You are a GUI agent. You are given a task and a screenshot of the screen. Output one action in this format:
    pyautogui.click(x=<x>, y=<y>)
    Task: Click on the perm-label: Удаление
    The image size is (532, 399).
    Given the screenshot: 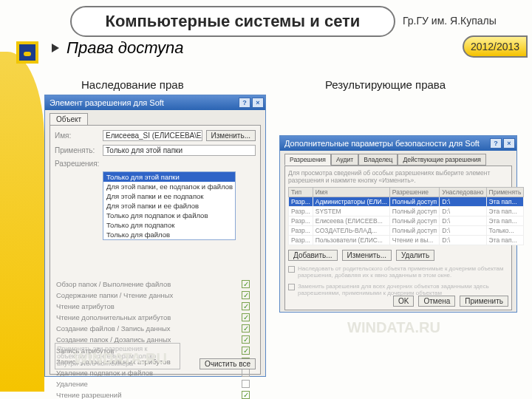 What is the action you would take?
    pyautogui.click(x=72, y=384)
    